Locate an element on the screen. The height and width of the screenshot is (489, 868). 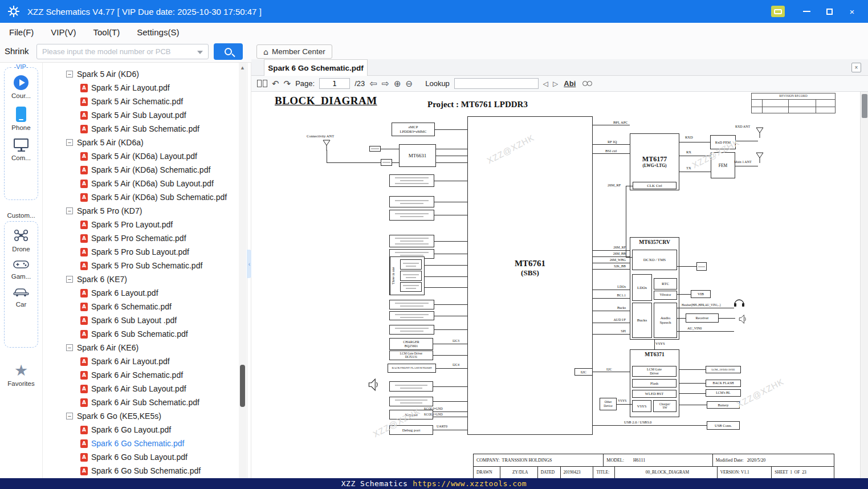
maximize-button is located at coordinates (829, 11).